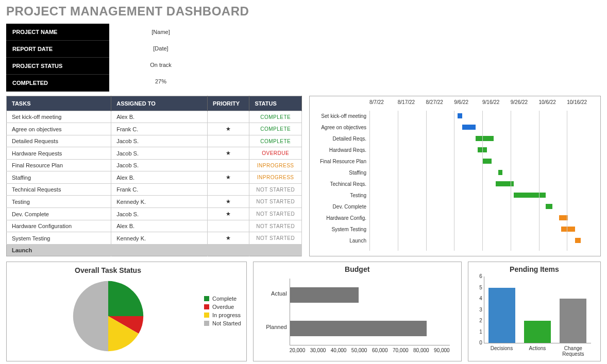  What do you see at coordinates (155, 129) in the screenshot?
I see `table-row: Agree on objectives Frank C. ★ COMPLETE` at bounding box center [155, 129].